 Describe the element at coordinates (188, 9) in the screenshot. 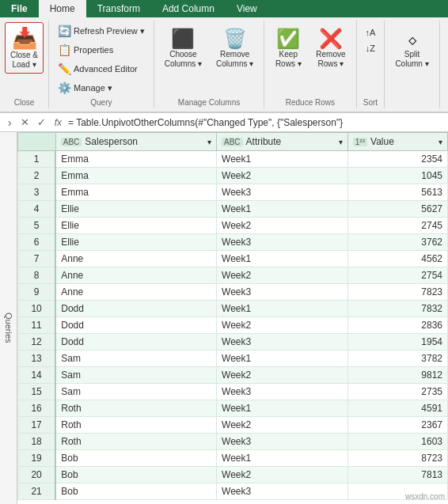

I see `tab-add-column: Add Column` at that location.